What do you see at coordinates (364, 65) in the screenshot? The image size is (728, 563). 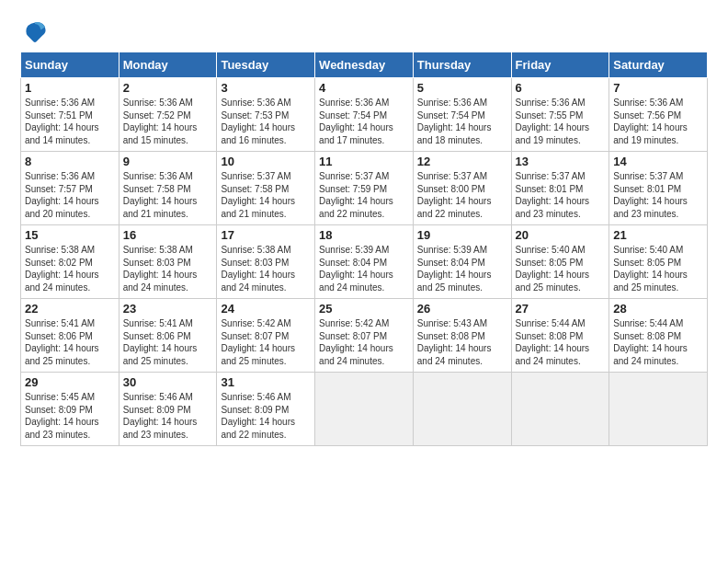 I see `header-day-wednesday: Wednesday` at bounding box center [364, 65].